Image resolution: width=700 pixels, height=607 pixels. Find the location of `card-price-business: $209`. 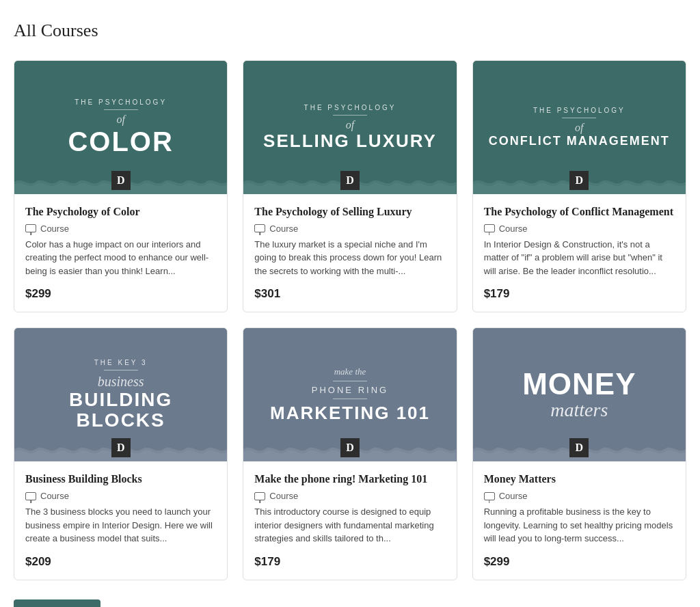

card-price-business: $209 is located at coordinates (120, 562).